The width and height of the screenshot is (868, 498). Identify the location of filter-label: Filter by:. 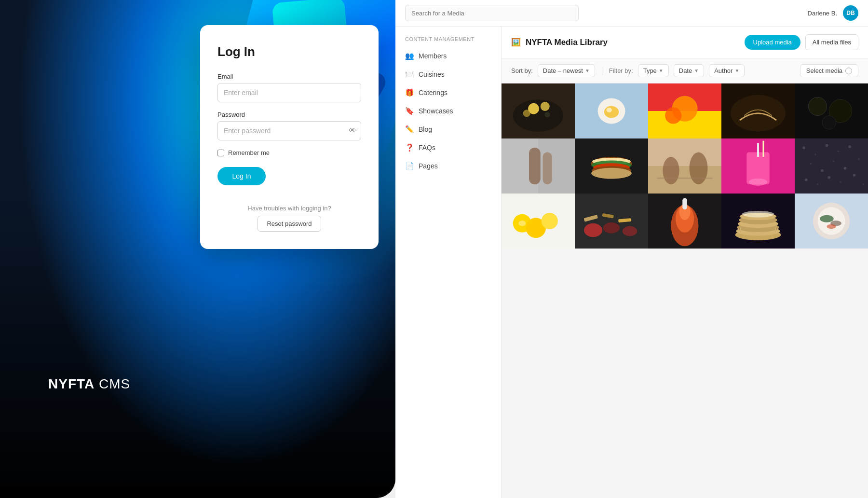
(621, 70).